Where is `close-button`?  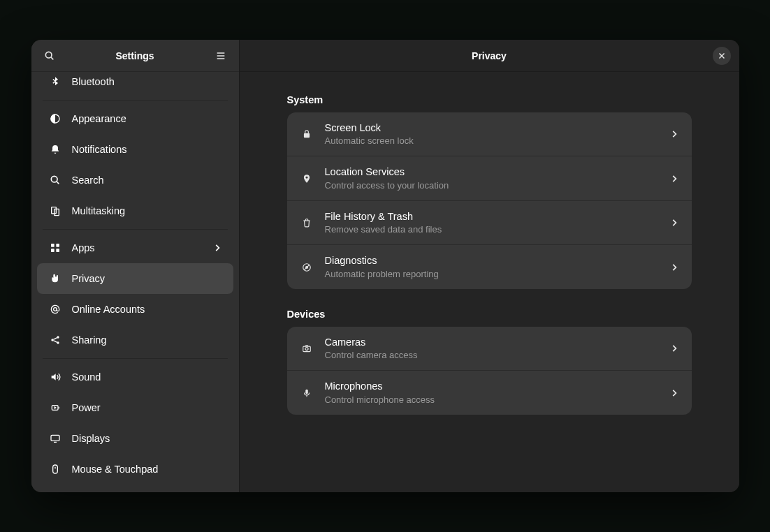 close-button is located at coordinates (722, 56).